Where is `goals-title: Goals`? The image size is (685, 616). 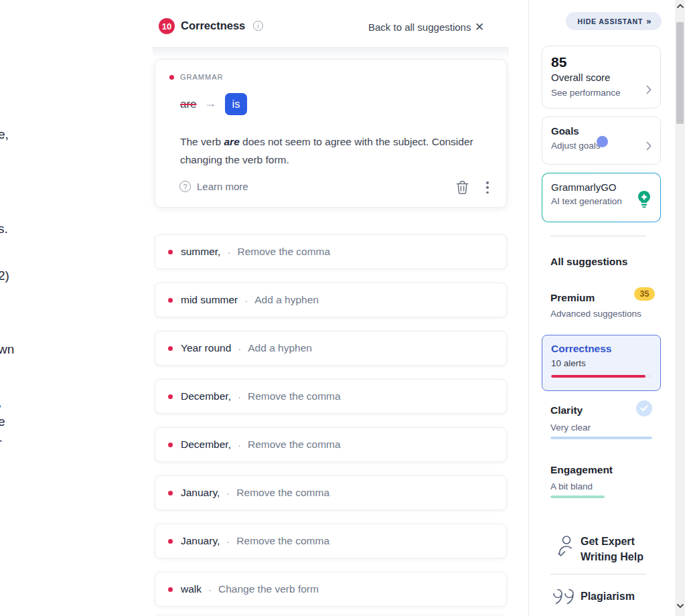 goals-title: Goals is located at coordinates (601, 131).